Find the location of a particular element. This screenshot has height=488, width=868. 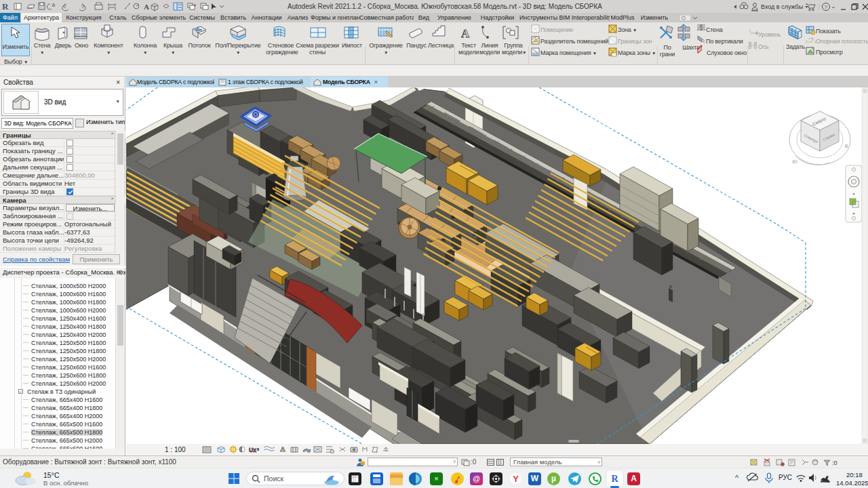

svg-text: Ю is located at coordinates (795, 161).